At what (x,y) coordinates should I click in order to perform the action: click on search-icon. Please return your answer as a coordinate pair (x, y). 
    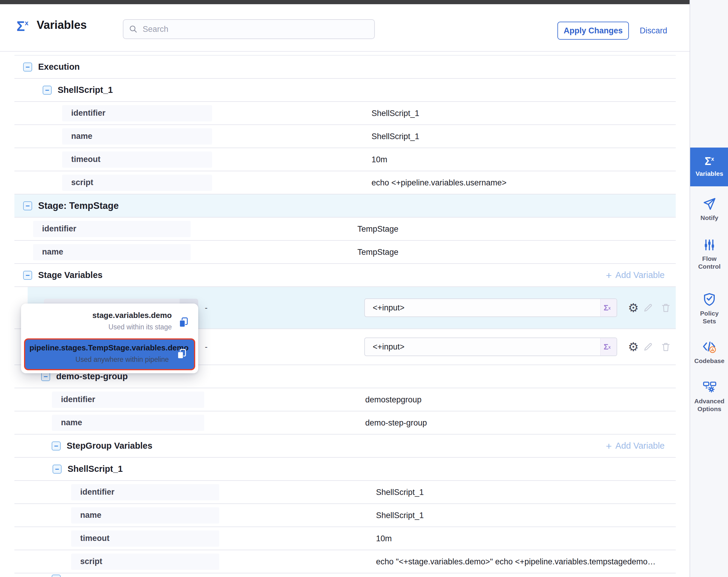
    Looking at the image, I should click on (133, 29).